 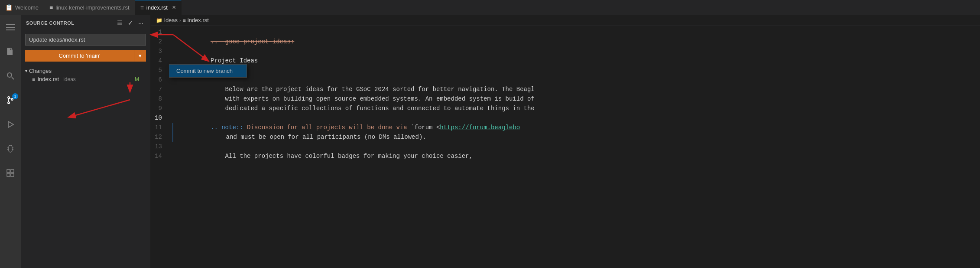 What do you see at coordinates (86, 39) in the screenshot?
I see `commit-input-wrapper` at bounding box center [86, 39].